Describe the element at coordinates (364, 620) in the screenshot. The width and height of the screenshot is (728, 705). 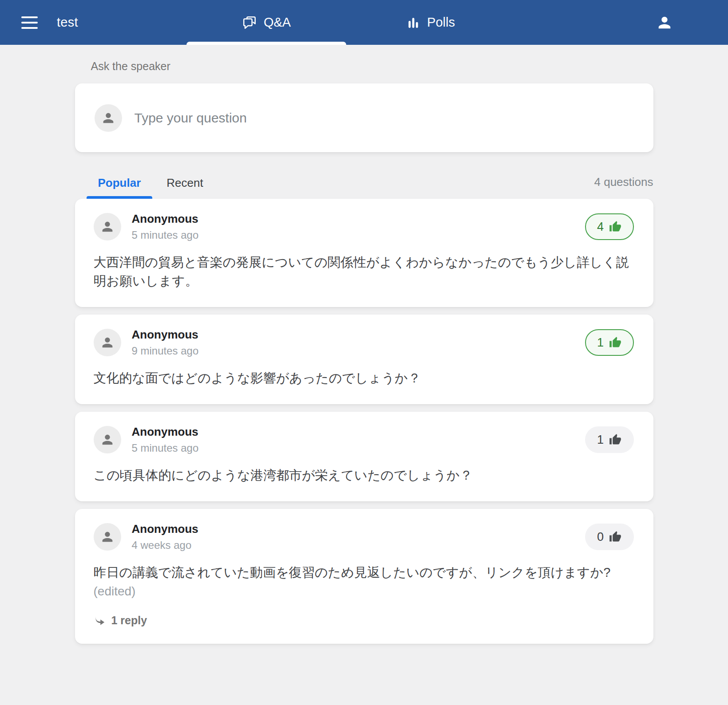
I see `replies-toggle: 1 reply` at that location.